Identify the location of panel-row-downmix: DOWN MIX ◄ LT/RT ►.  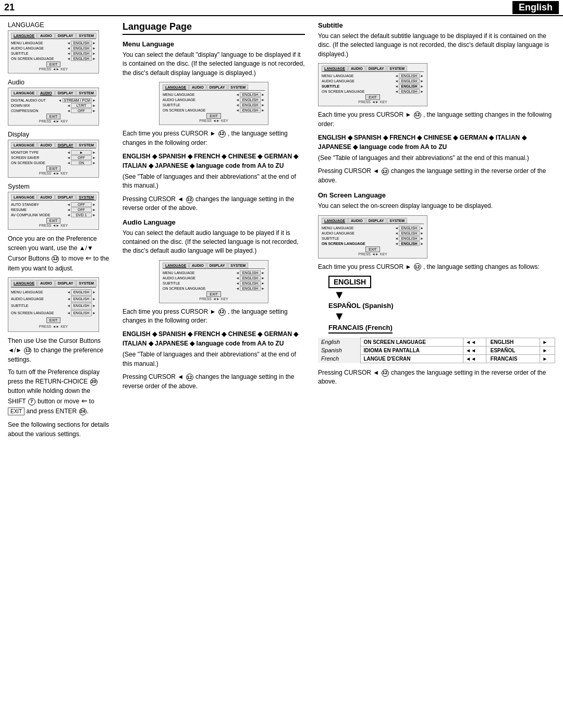
(53, 105).